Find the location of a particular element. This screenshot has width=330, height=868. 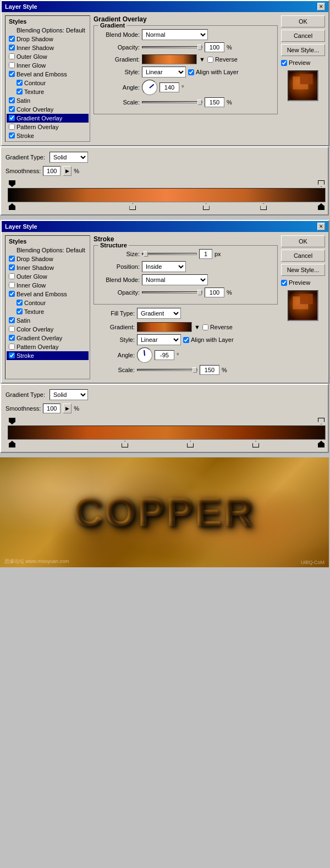

s2-angle-input is located at coordinates (164, 355).